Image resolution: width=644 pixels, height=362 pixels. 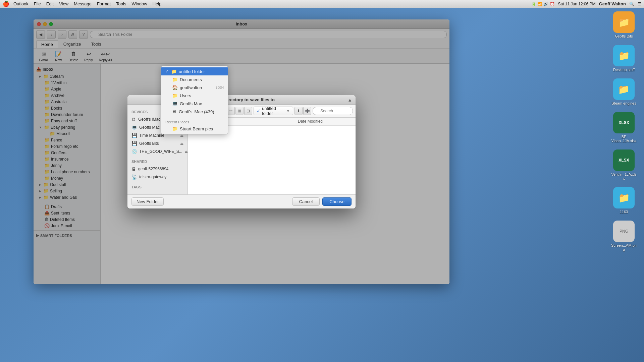 What do you see at coordinates (6, 4) in the screenshot?
I see `apple-menu: 🍎` at bounding box center [6, 4].